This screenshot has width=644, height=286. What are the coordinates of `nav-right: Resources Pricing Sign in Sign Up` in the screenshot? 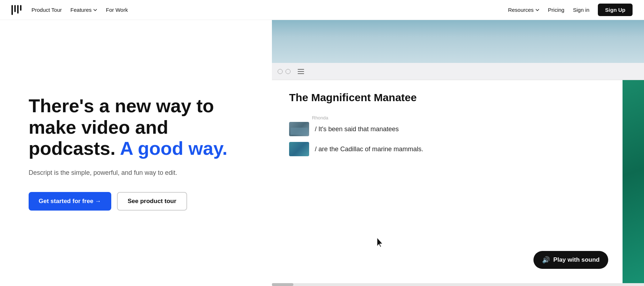 It's located at (570, 10).